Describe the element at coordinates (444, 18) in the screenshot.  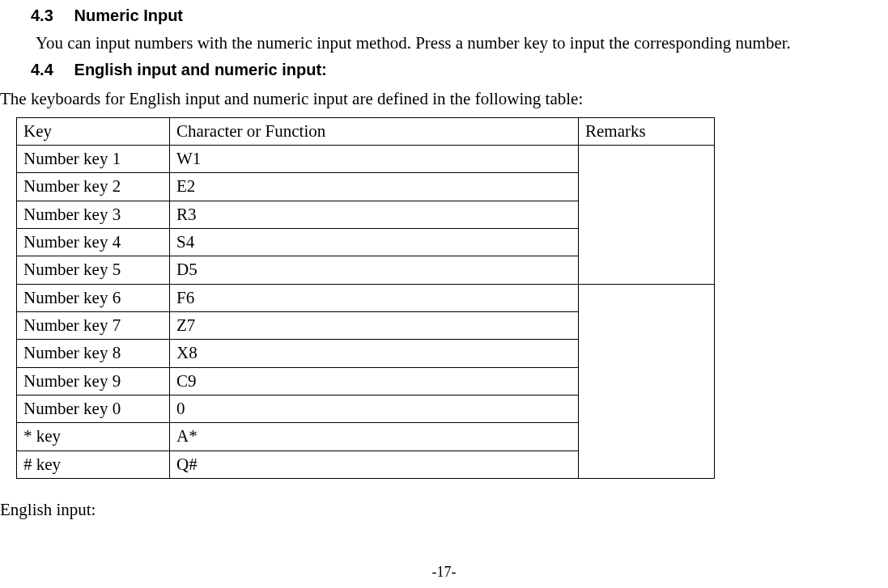
I see `section-4-3-heading: 4.3 Numeric Input` at that location.